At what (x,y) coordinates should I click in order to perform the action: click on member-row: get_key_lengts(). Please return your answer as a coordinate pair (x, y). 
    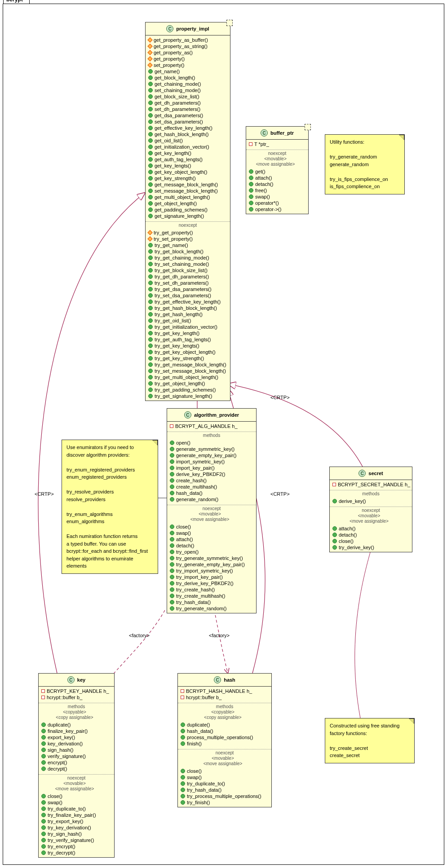
    Looking at the image, I should click on (188, 166).